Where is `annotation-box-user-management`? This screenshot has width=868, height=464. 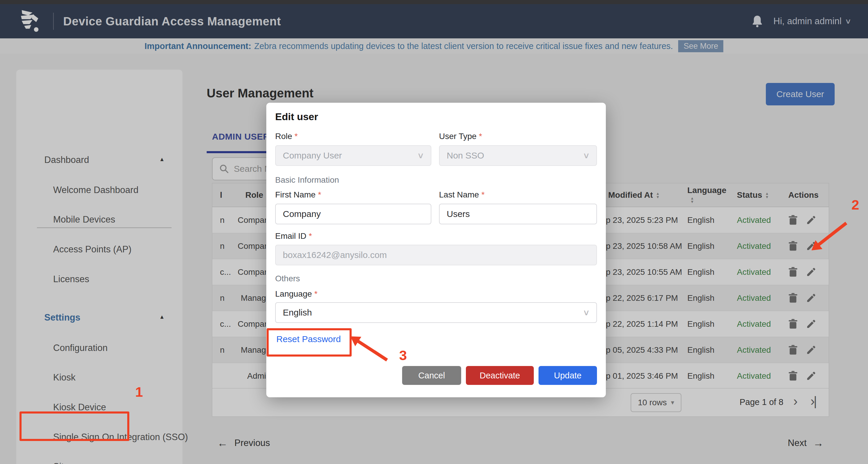 annotation-box-user-management is located at coordinates (74, 426).